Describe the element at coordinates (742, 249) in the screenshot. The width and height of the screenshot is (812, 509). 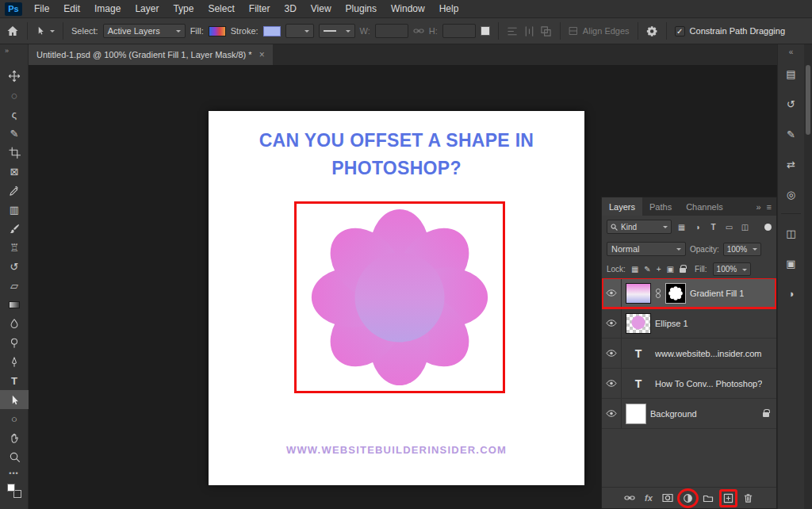
I see `opacity-field: 100%` at that location.